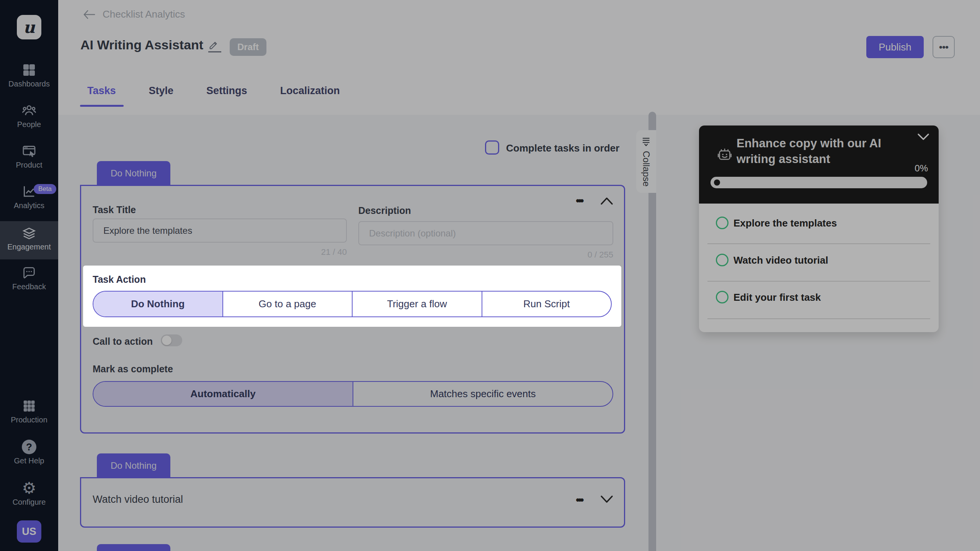 The width and height of the screenshot is (980, 551). I want to click on tab-settings: Settings, so click(227, 91).